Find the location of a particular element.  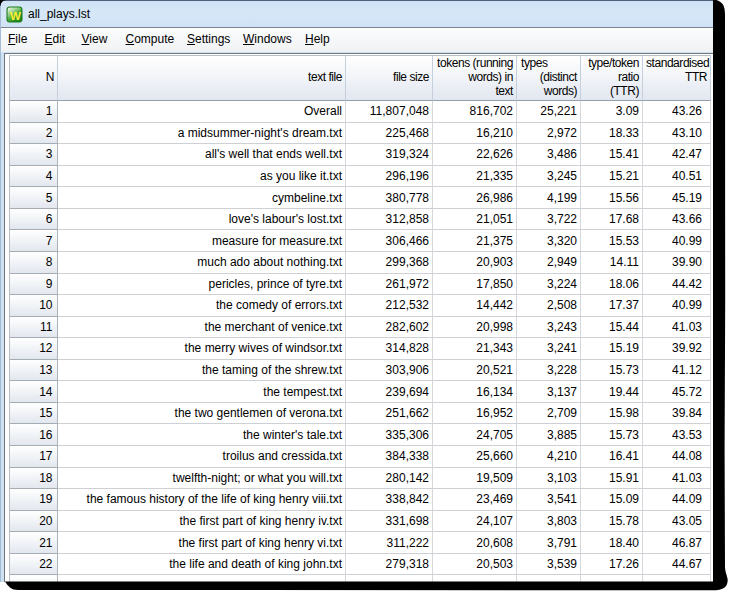

cell-n: 8 is located at coordinates (34, 263).